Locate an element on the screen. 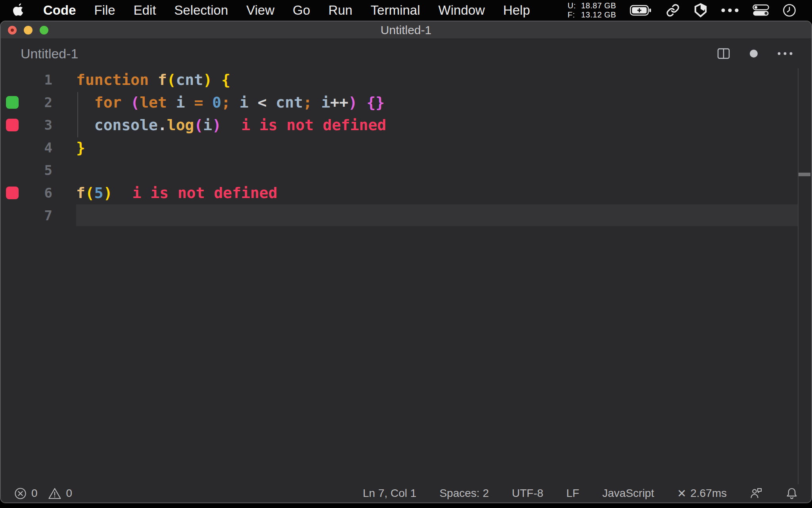 The width and height of the screenshot is (812, 508). menu-item-selection: Selection is located at coordinates (201, 10).